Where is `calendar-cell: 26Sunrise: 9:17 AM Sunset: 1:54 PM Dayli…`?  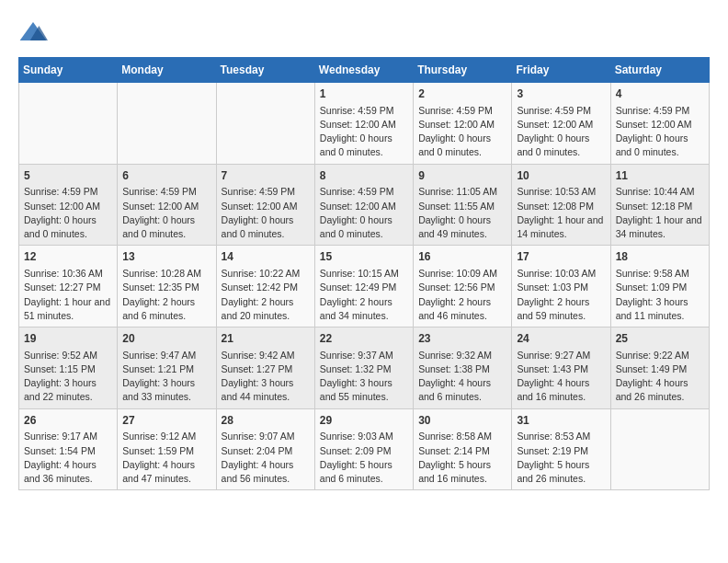
calendar-cell: 26Sunrise: 9:17 AM Sunset: 1:54 PM Dayli… is located at coordinates (68, 449).